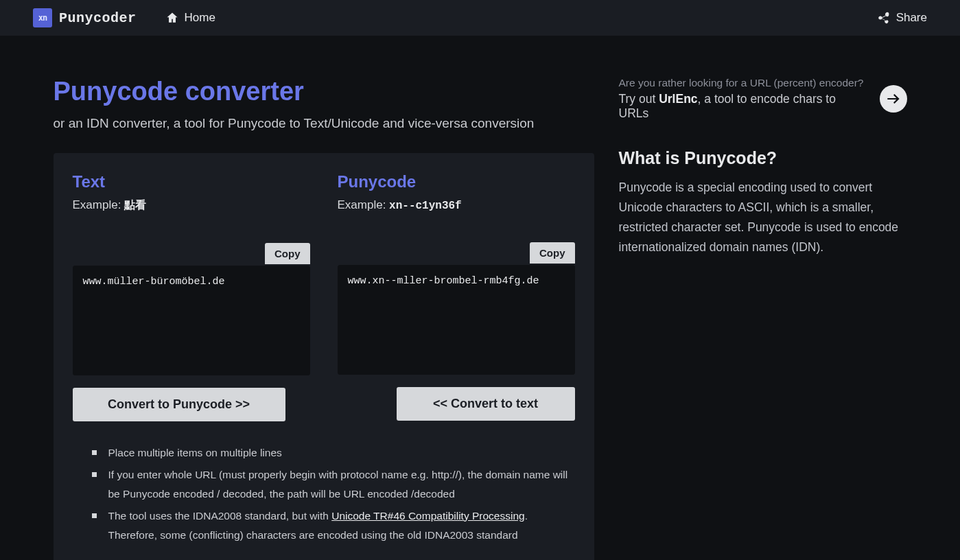 The image size is (960, 560). What do you see at coordinates (191, 18) in the screenshot?
I see `nav-home-link: Home` at bounding box center [191, 18].